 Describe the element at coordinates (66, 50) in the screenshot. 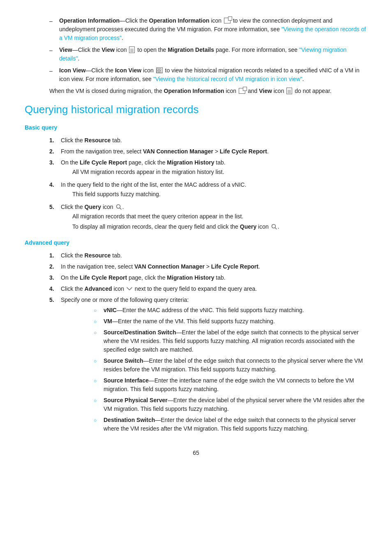

I see `label-view: View` at that location.